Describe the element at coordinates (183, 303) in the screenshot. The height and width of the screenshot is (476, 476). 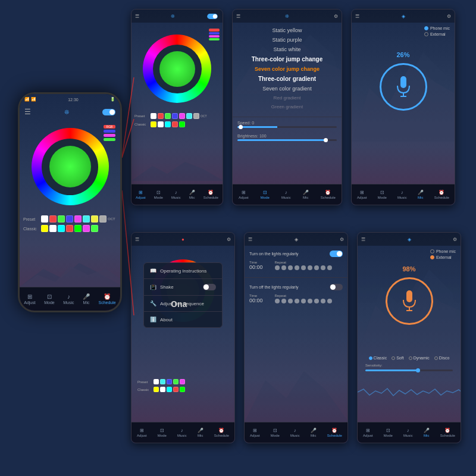
I see `settings-adjust-seq: 🔧 Adjust line sequence` at that location.